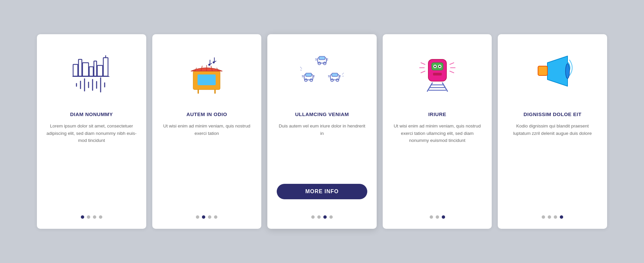  Describe the element at coordinates (92, 114) in the screenshot. I see `card-1-title: DIAM NONUMMY` at that location.